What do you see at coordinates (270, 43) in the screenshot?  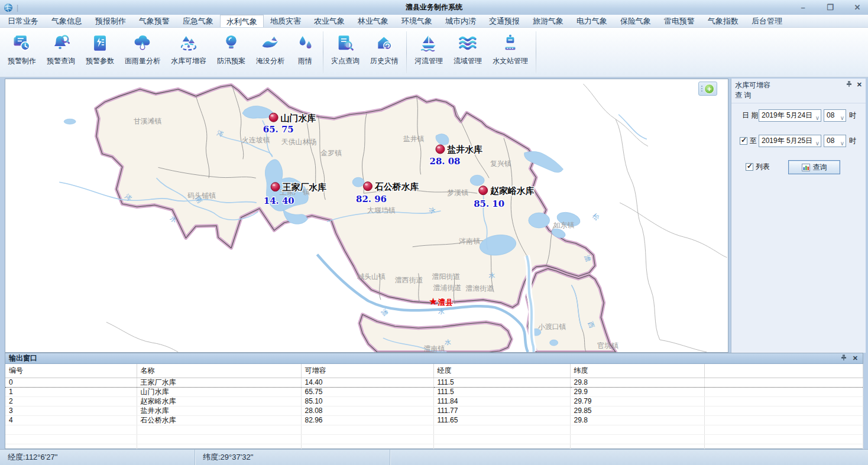 I see `submerge-analysis-icon` at bounding box center [270, 43].